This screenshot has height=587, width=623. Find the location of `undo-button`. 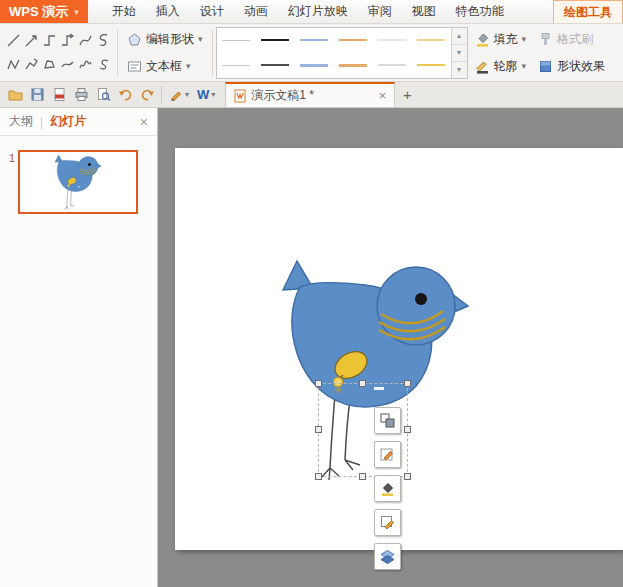

undo-button is located at coordinates (125, 94).